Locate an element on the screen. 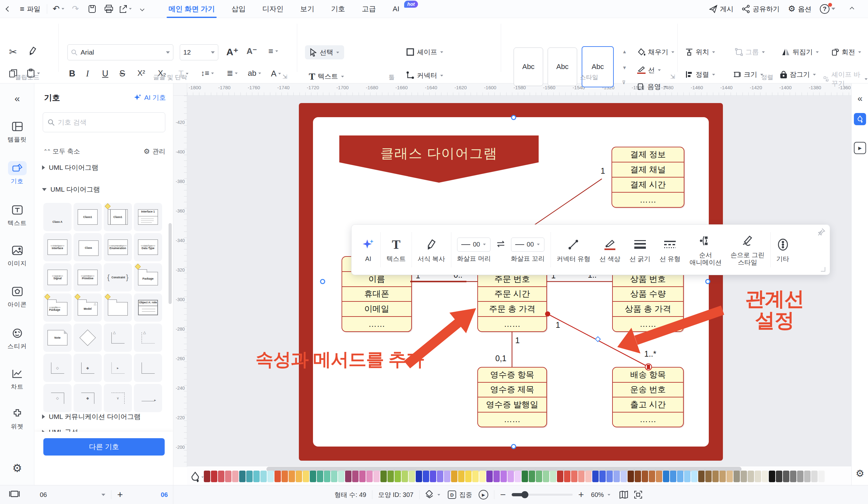 The width and height of the screenshot is (868, 504). sidebar-item-stickers: 스티커 is located at coordinates (17, 338).